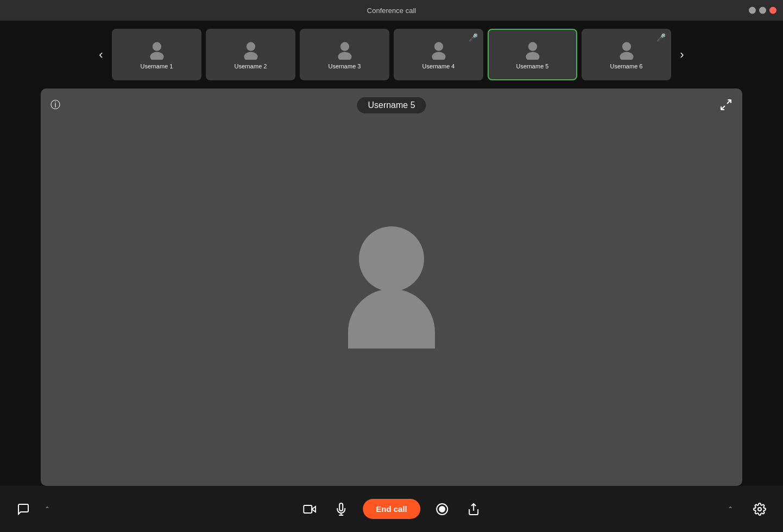 This screenshot has height=532, width=783. What do you see at coordinates (392, 259) in the screenshot?
I see `avatar-head` at bounding box center [392, 259].